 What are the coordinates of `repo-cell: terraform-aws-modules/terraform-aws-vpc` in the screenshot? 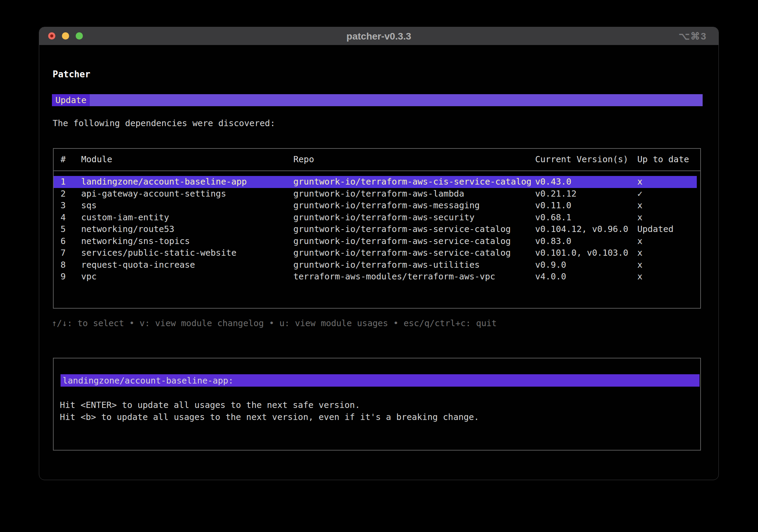 It's located at (394, 277).